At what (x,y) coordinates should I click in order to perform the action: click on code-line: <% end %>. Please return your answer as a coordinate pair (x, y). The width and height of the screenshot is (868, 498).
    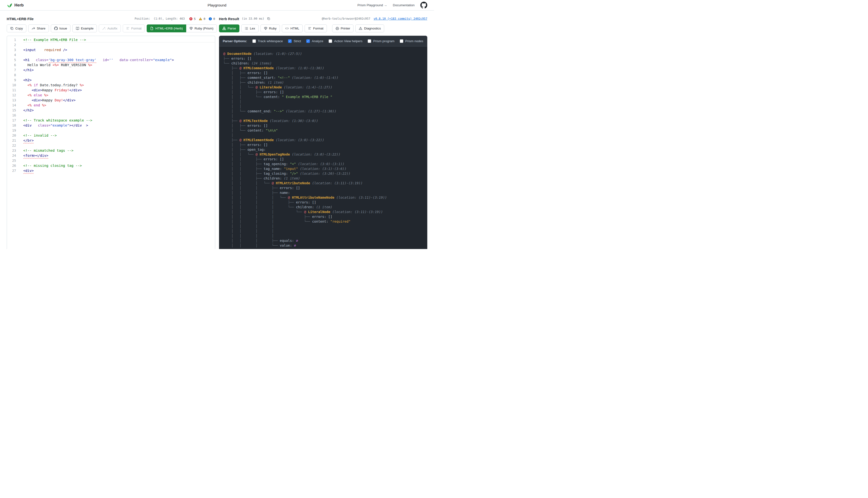
    Looking at the image, I should click on (119, 105).